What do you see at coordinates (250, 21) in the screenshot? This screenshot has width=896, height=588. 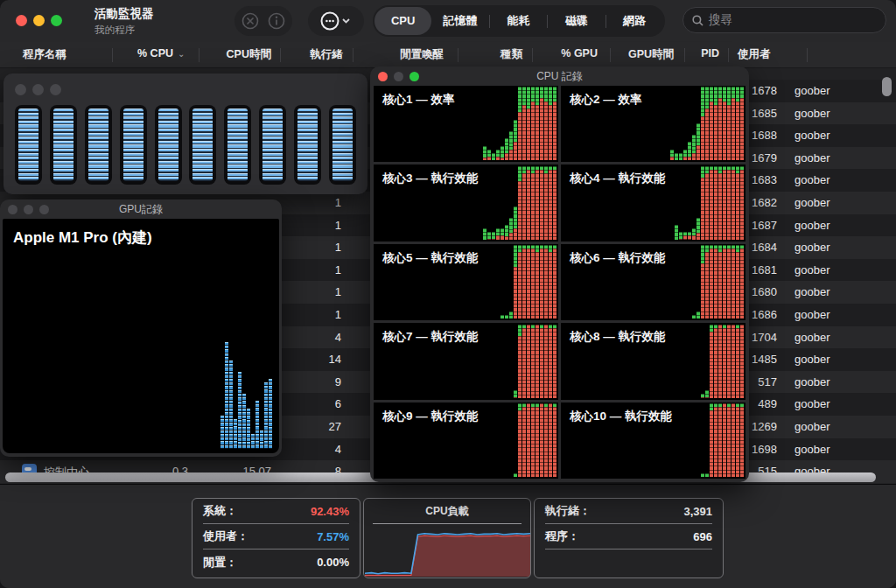 I see `stop-process-icon` at bounding box center [250, 21].